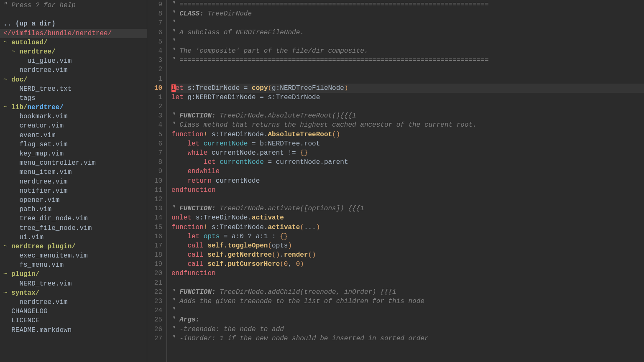 This screenshot has height=362, width=644. What do you see at coordinates (74, 163) in the screenshot?
I see `tree-file: menu_controller.vim` at bounding box center [74, 163].